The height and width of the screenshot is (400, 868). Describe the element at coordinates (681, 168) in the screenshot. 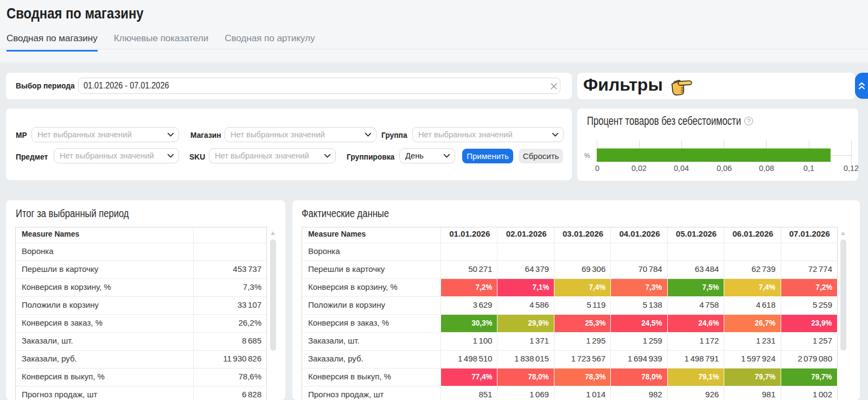

I see `svg-text: 0,04` at that location.